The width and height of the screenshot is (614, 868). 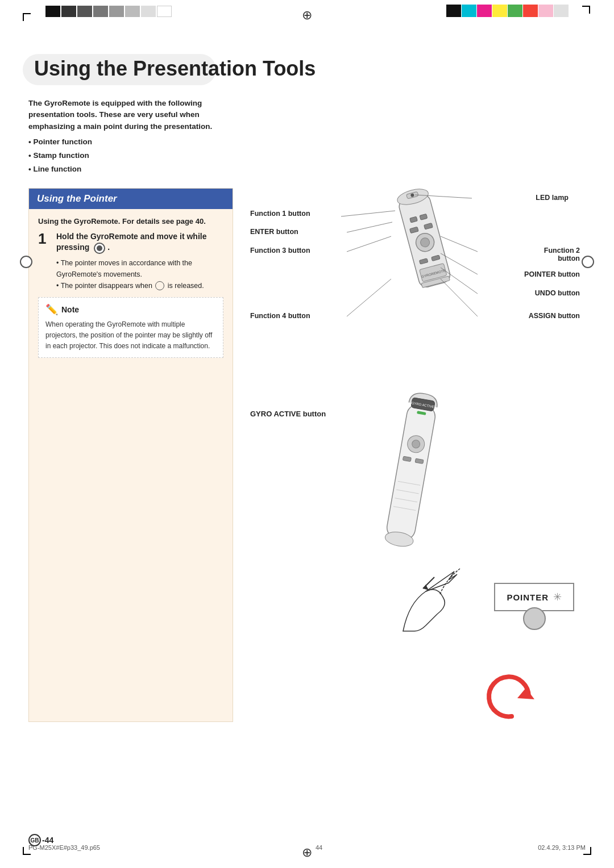 What do you see at coordinates (534, 597) in the screenshot?
I see `pointer-label-box: POINTER ✳` at bounding box center [534, 597].